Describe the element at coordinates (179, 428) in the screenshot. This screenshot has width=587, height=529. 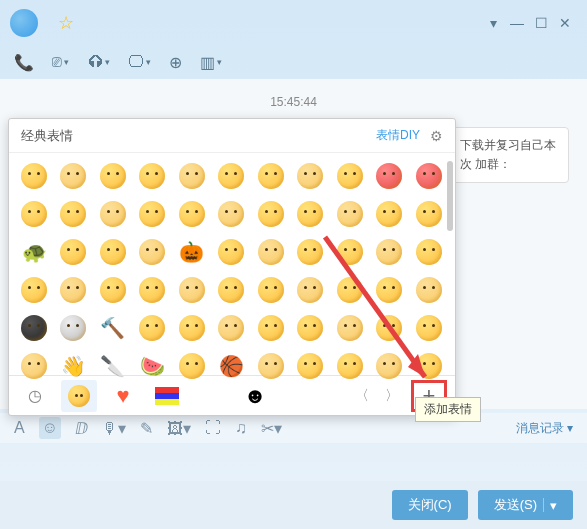
I see `image-button: 🖼▾` at that location.